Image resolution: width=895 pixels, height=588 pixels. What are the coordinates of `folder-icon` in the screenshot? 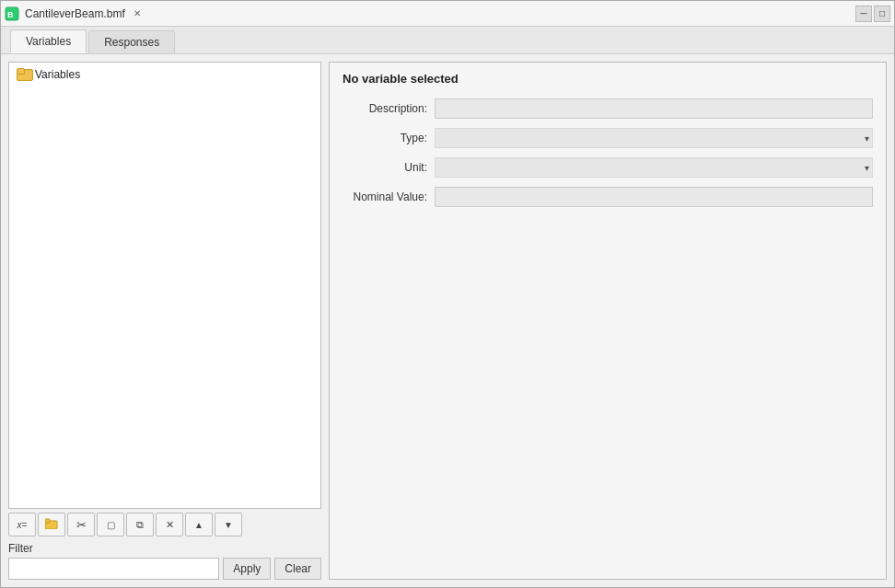 It's located at (24, 75).